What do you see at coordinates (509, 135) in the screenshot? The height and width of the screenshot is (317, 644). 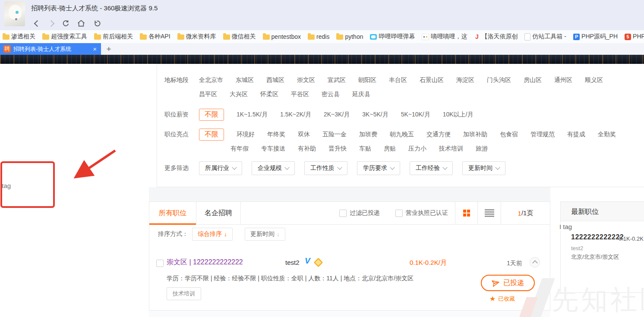 I see `filter-option: 包食宿` at bounding box center [509, 135].